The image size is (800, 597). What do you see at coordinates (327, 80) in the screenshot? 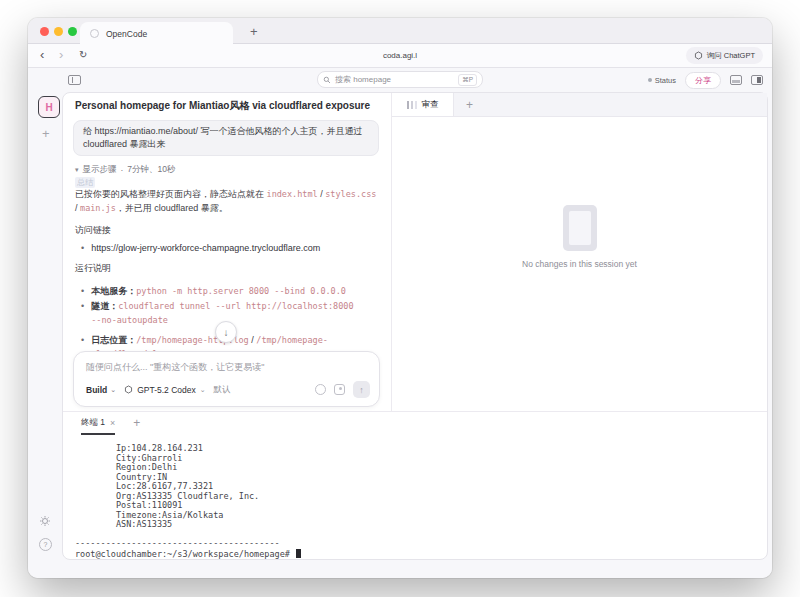
I see `search-icon` at bounding box center [327, 80].